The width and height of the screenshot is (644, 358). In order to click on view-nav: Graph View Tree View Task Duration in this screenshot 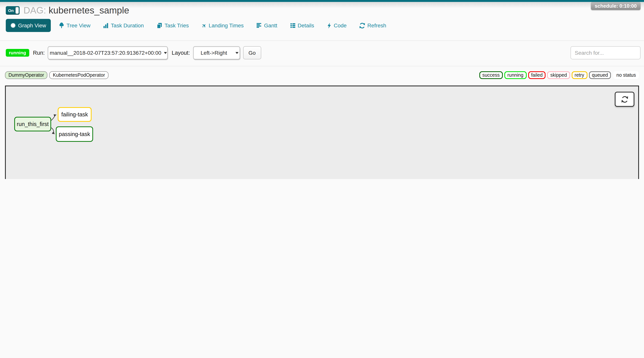, I will do `click(322, 26)`.